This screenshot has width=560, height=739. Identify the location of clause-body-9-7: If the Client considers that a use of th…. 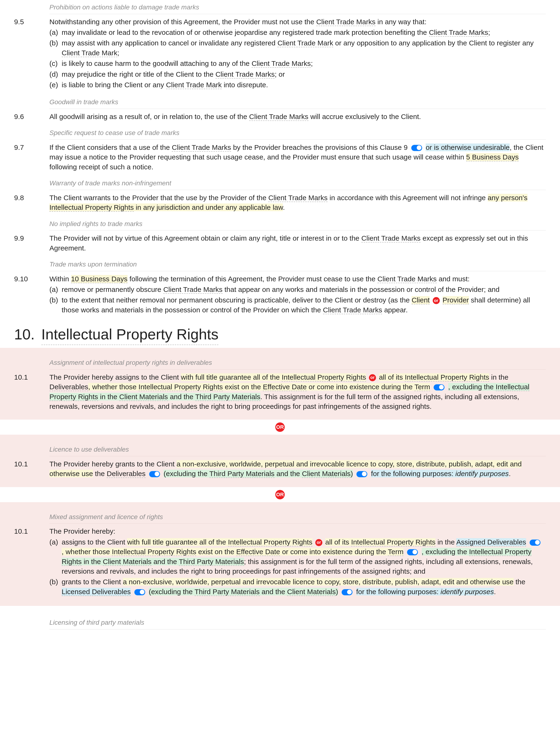
(298, 157).